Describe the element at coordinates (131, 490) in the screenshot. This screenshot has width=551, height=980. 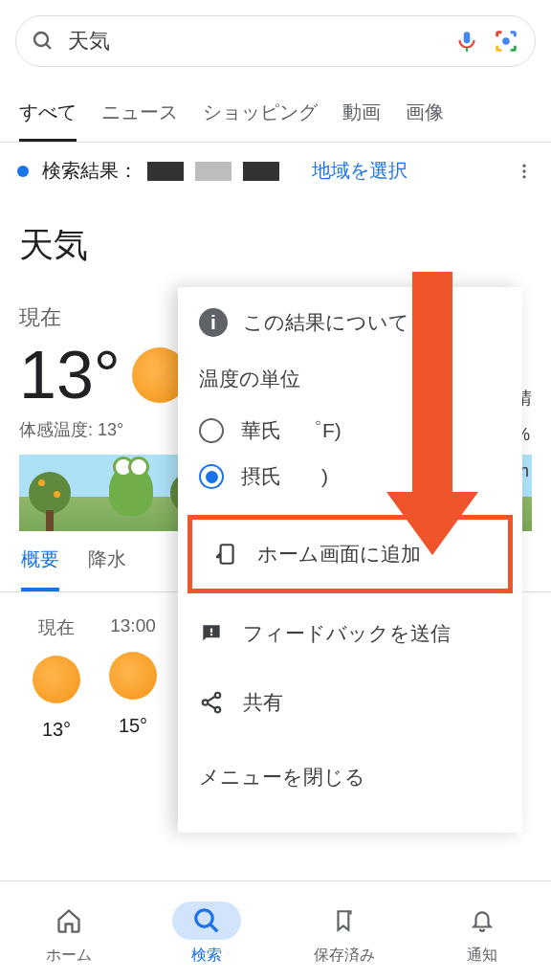
I see `frog-character` at that location.